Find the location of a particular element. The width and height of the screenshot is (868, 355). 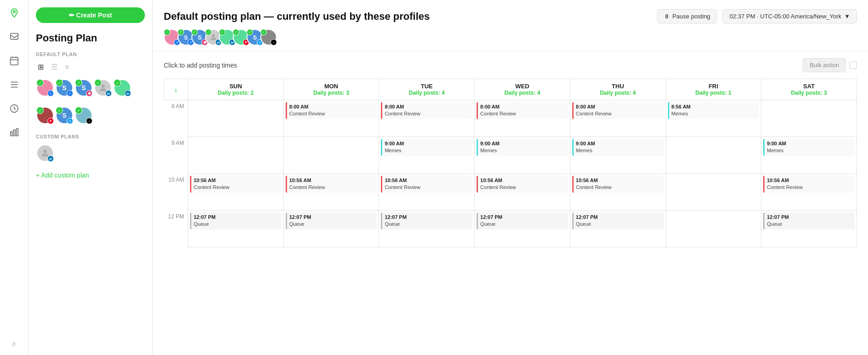

pause-posting-button: ⏸ Pause posting is located at coordinates (687, 17).